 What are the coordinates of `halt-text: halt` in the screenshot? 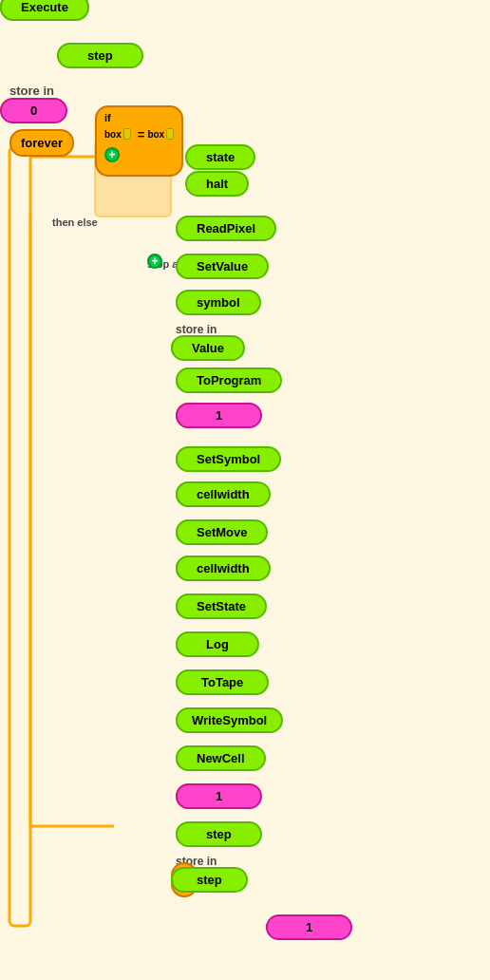 It's located at (217, 184).